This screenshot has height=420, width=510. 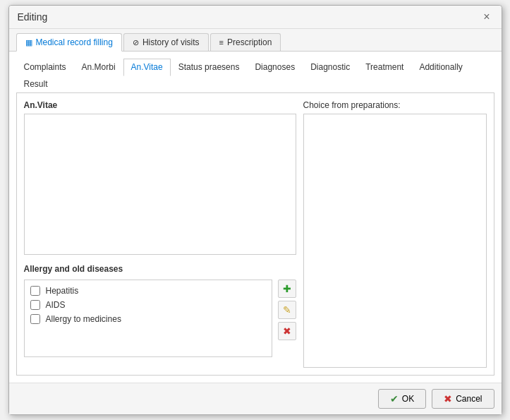 What do you see at coordinates (35, 305) in the screenshot?
I see `checkbox-aids` at bounding box center [35, 305].